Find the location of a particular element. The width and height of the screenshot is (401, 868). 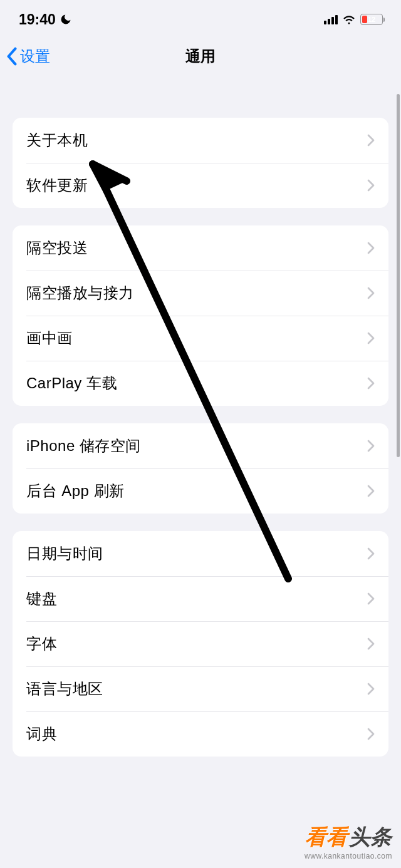

row-label: 隔空投送 is located at coordinates (57, 248).